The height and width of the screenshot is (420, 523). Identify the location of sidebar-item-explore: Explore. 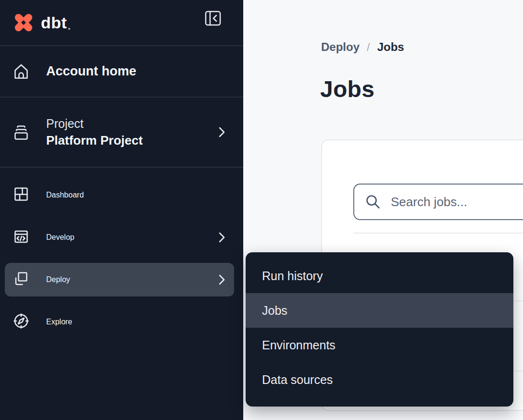
(119, 322).